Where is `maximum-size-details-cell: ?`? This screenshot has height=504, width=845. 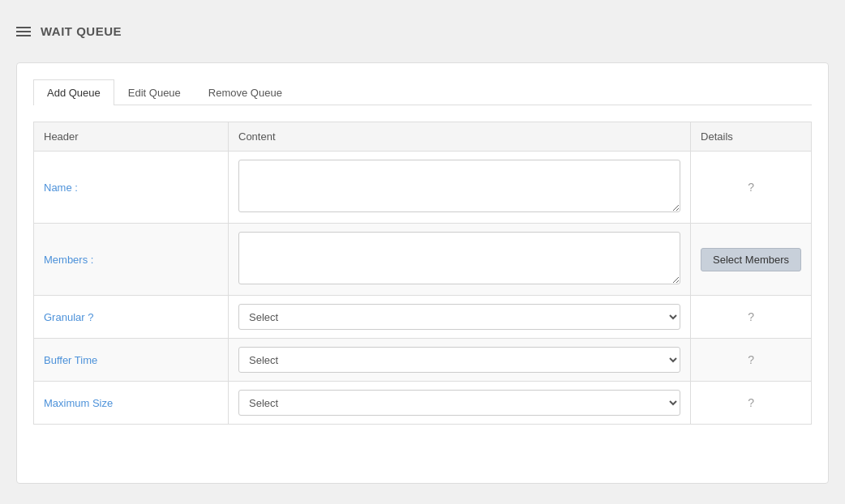 maximum-size-details-cell: ? is located at coordinates (751, 404).